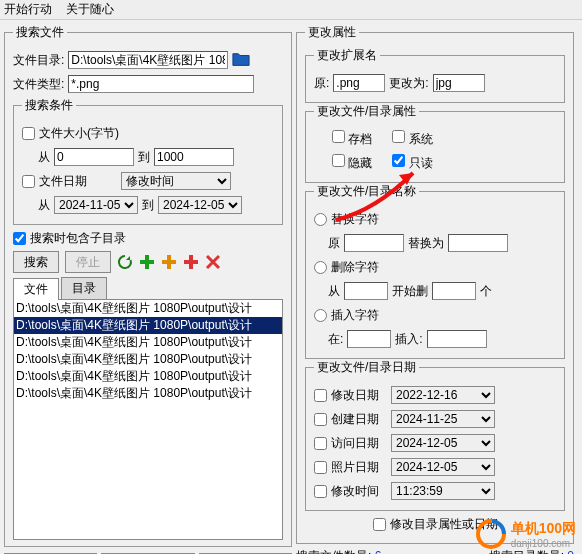 Image resolution: width=582 pixels, height=554 pixels. What do you see at coordinates (457, 339) in the screenshot?
I see `ins-input` at bounding box center [457, 339].